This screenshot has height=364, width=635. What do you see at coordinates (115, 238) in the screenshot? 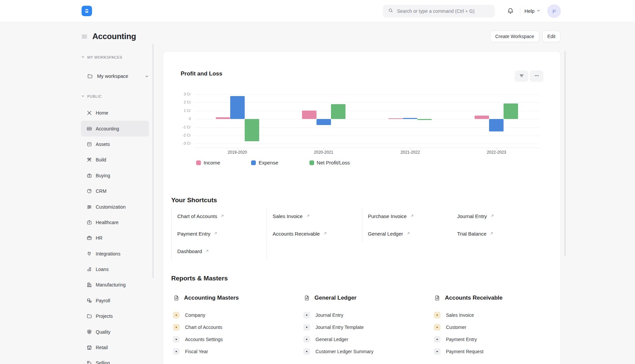
I see `sidebar-item: HR` at bounding box center [115, 238].